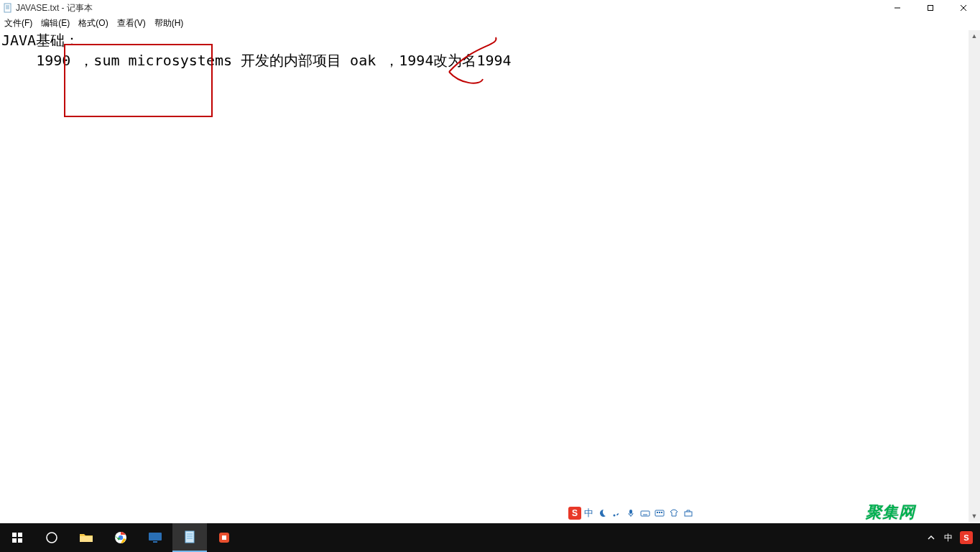 Image resolution: width=980 pixels, height=552 pixels. I want to click on scroll-down-arrow: ▼, so click(974, 516).